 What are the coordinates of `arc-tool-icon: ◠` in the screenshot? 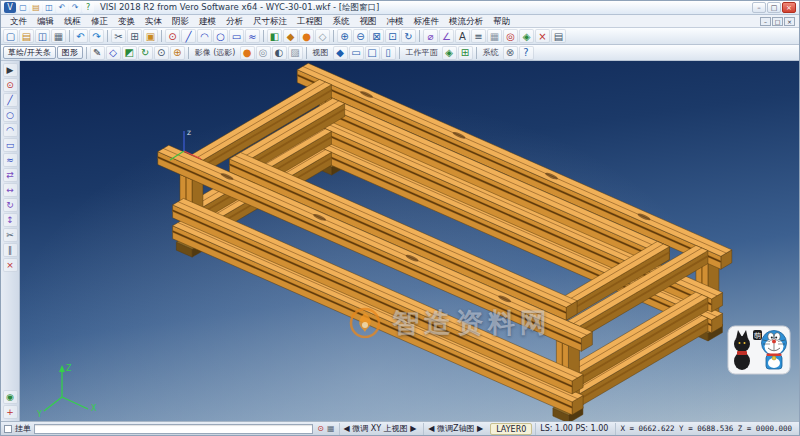 It's located at (10, 130).